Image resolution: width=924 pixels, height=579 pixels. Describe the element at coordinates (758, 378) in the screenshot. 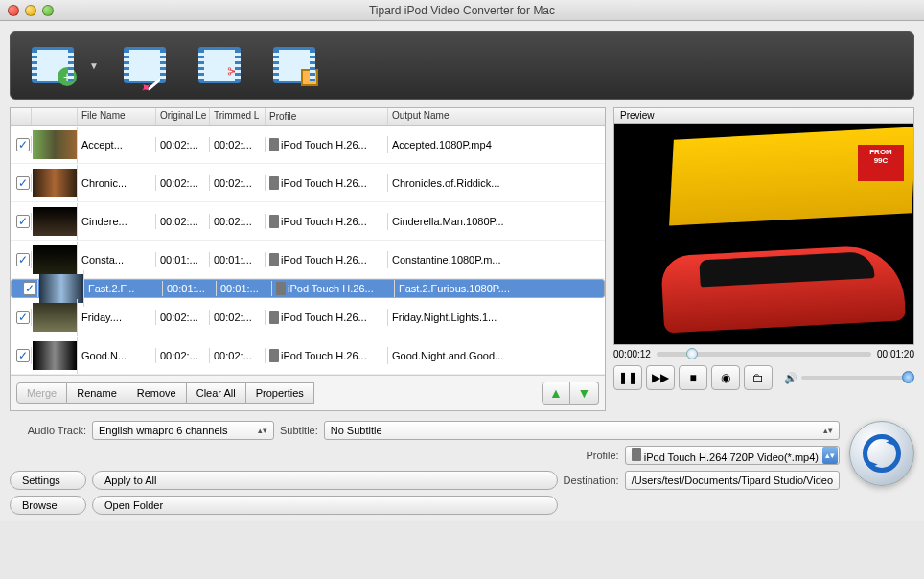

I see `open-snapshot-folder-button: 🗀` at that location.